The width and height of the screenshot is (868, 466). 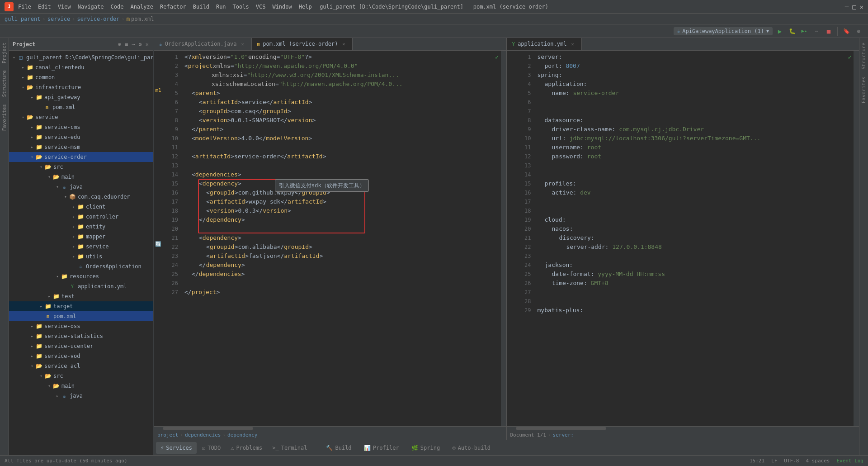 What do you see at coordinates (306, 7) in the screenshot?
I see `menu-help: Help` at bounding box center [306, 7].